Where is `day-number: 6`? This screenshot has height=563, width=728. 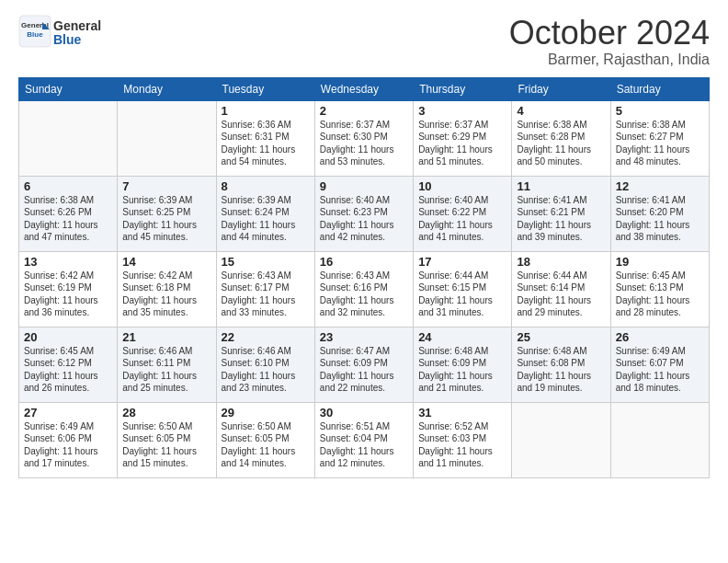 day-number: 6 is located at coordinates (68, 186).